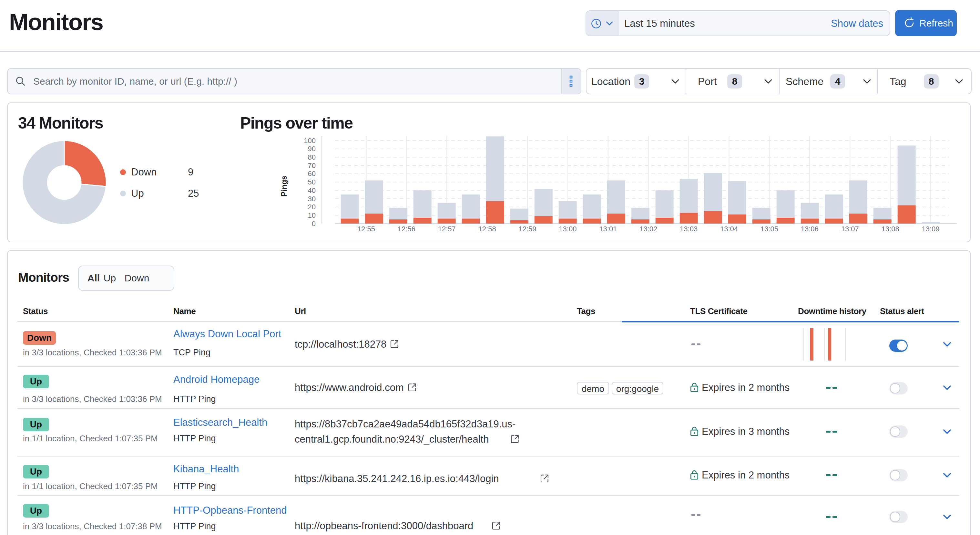 The height and width of the screenshot is (535, 980). Describe the element at coordinates (314, 224) in the screenshot. I see `svg-text: 0` at that location.